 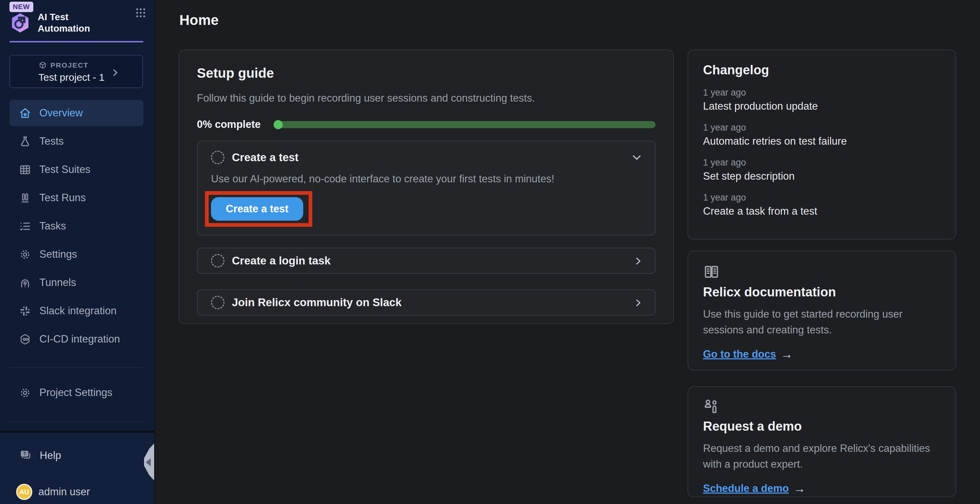 What do you see at coordinates (72, 77) in the screenshot?
I see `project-name: Test project - 1` at bounding box center [72, 77].